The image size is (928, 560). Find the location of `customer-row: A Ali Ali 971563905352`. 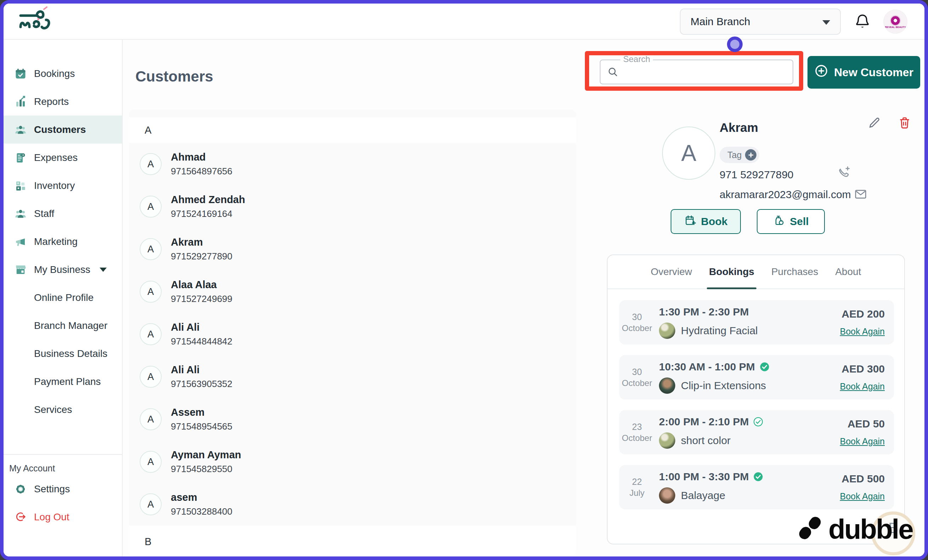

customer-row: A Ali Ali 971563905352 is located at coordinates (353, 377).